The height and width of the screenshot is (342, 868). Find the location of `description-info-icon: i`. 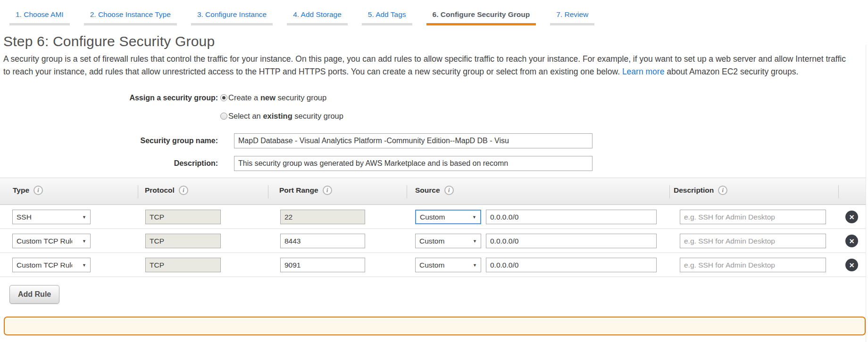

description-info-icon: i is located at coordinates (723, 190).